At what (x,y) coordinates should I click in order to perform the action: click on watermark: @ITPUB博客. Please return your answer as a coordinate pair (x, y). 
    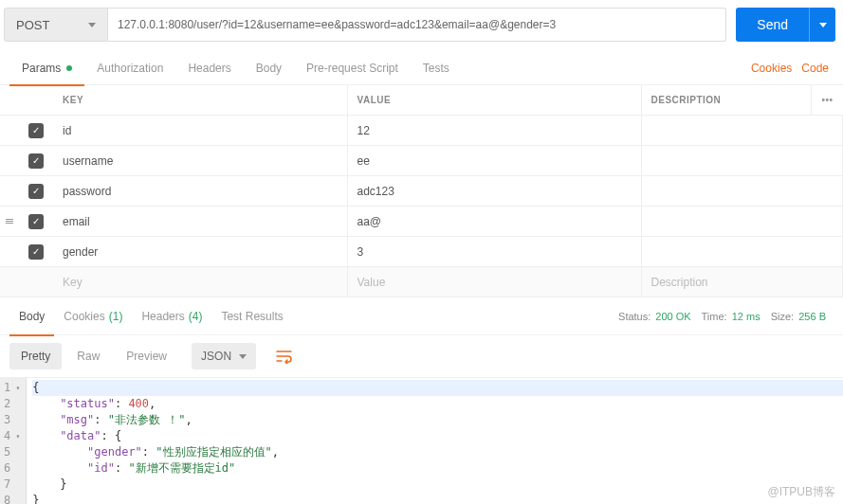
    Looking at the image, I should click on (801, 493).